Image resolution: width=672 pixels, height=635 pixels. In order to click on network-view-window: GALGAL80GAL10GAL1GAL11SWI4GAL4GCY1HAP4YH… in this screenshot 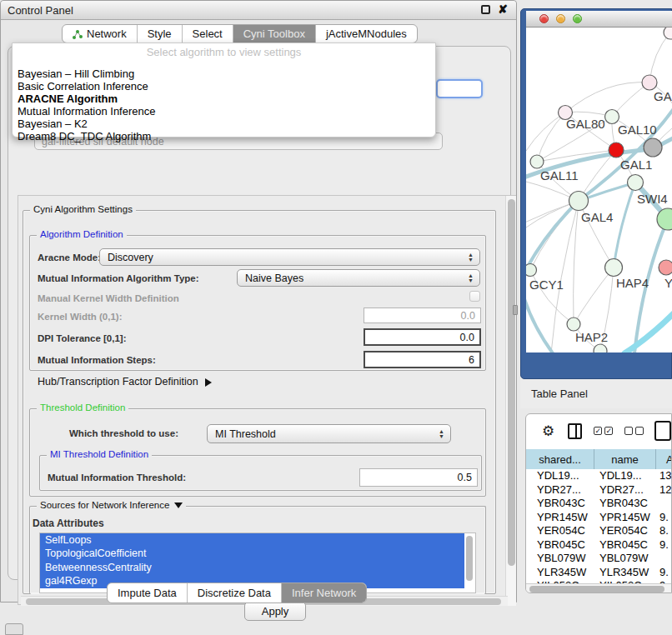, I will do `click(596, 193)`.